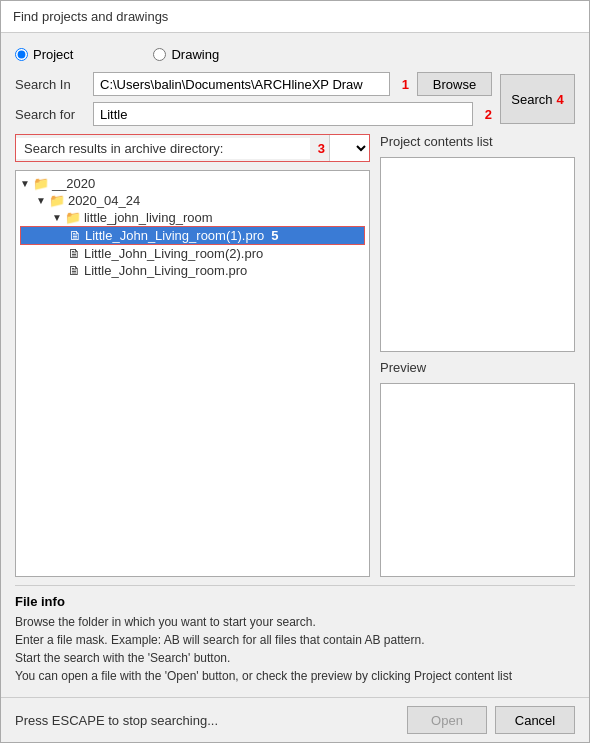 Image resolution: width=590 pixels, height=743 pixels. I want to click on tree-folder-2020: ▼ 📁 __2020, so click(192, 184).